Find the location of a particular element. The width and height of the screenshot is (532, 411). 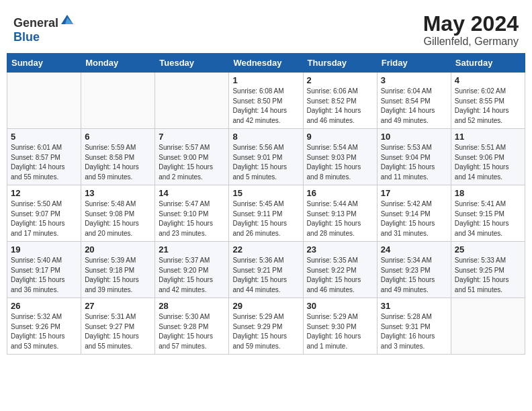

day-number: 6 is located at coordinates (118, 137).